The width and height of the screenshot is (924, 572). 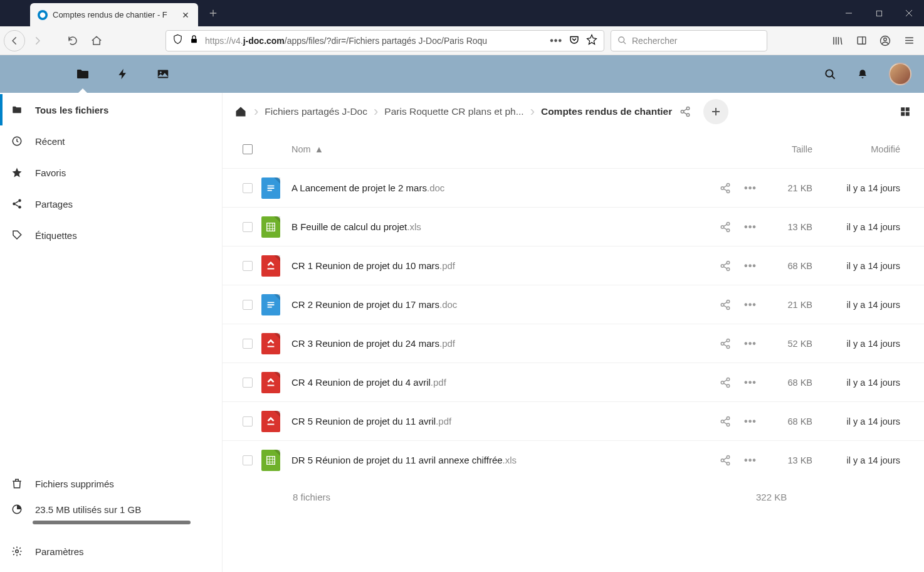 I want to click on file-name: CR 2 Reunion de projet du 17 mars.doc, so click(x=374, y=305).